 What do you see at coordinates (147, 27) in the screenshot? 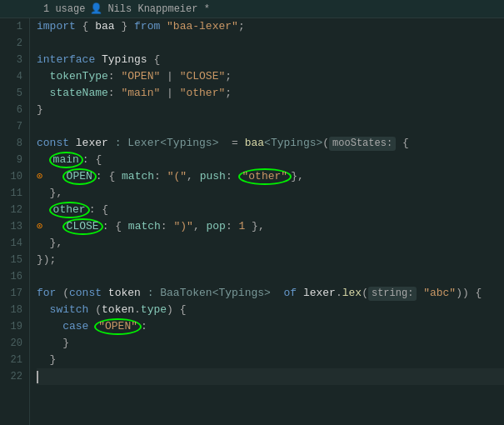
I see `token-from: from` at bounding box center [147, 27].